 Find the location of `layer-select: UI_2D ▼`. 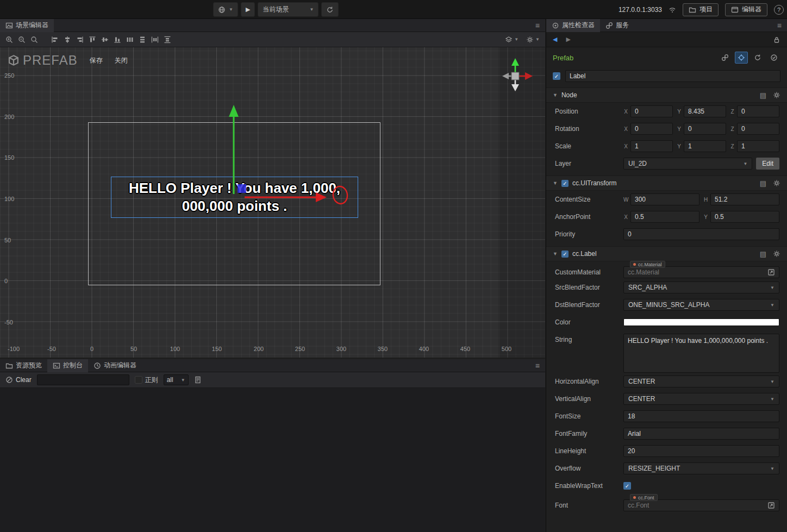

layer-select: UI_2D ▼ is located at coordinates (688, 164).